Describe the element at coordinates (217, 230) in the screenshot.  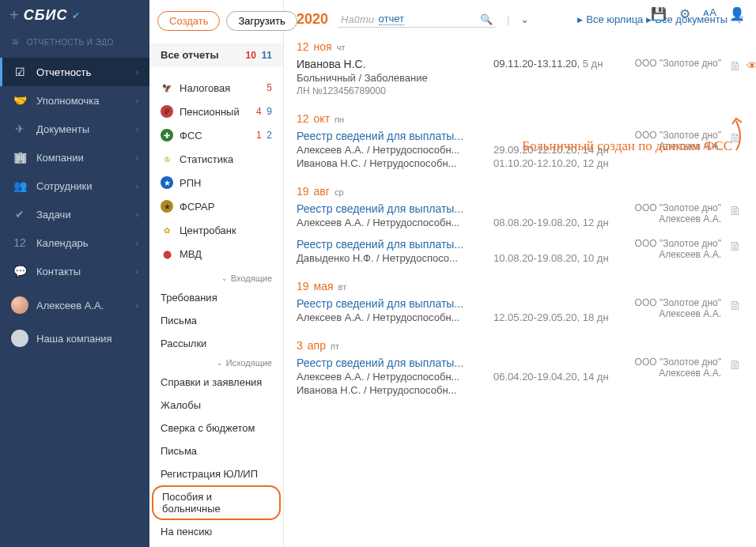
I see `filter-item-6: ✿Центробанк` at that location.